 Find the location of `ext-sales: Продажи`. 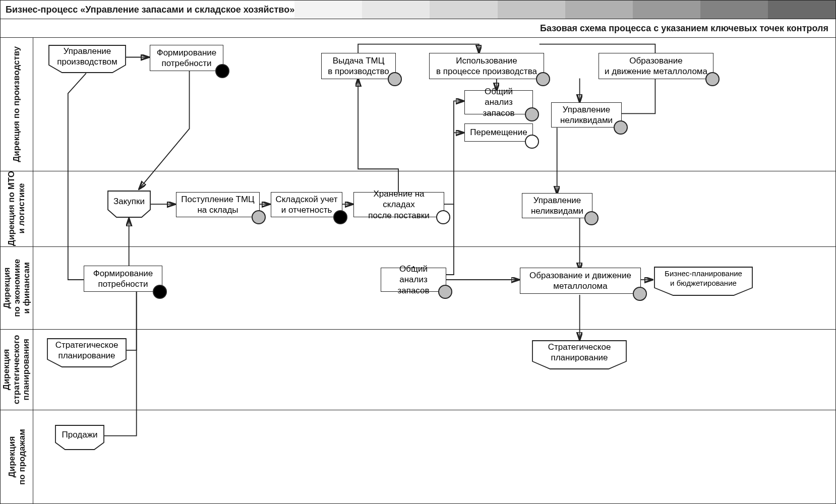

ext-sales: Продажи is located at coordinates (80, 437).